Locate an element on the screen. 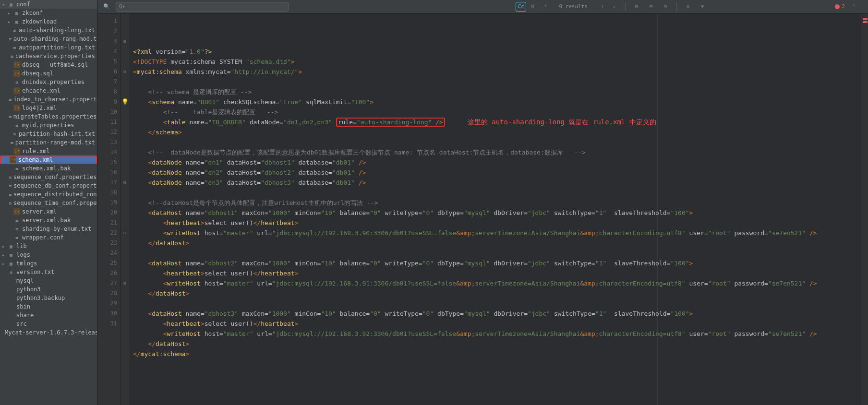  tree-item: ▸▦lib is located at coordinates (48, 246).